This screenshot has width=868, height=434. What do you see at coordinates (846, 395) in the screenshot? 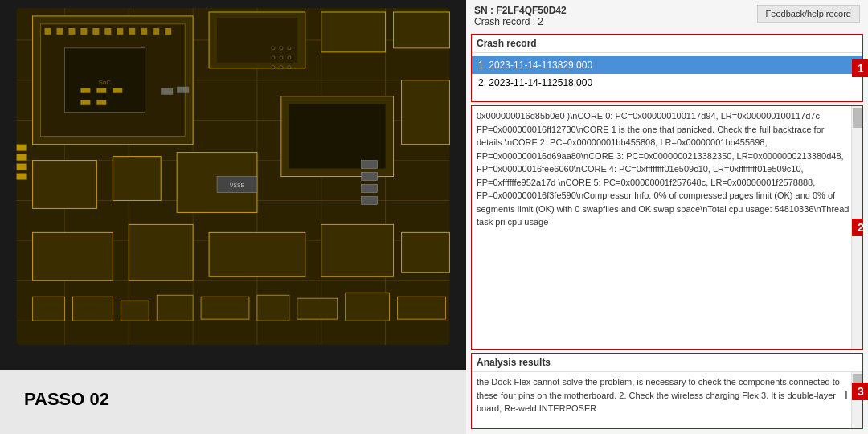
I see `cursor-indicator: I` at bounding box center [846, 395].